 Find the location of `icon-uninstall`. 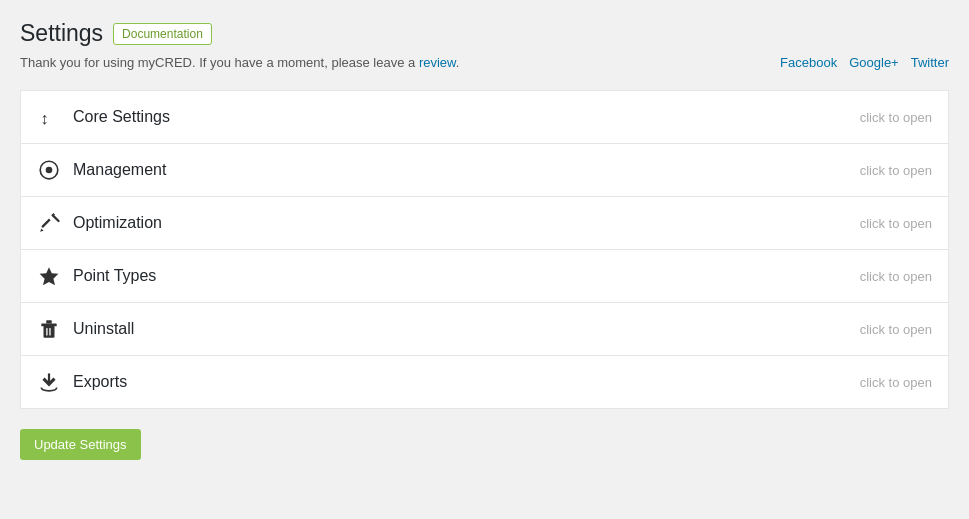

icon-uninstall is located at coordinates (49, 329).